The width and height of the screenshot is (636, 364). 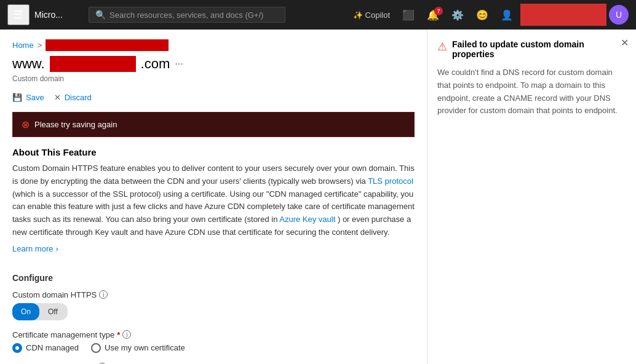 I want to click on breadcrumb-current, so click(x=107, y=46).